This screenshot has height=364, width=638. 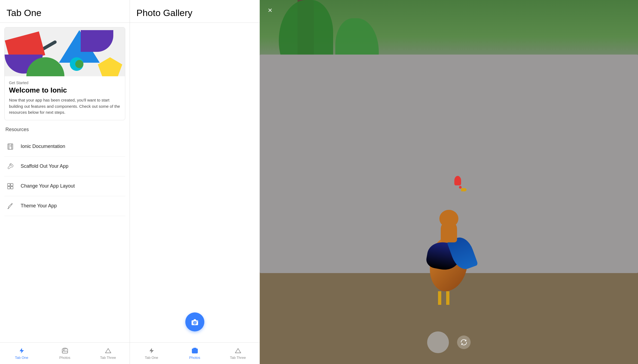 What do you see at coordinates (65, 130) in the screenshot?
I see `resources-title: Resources` at bounding box center [65, 130].